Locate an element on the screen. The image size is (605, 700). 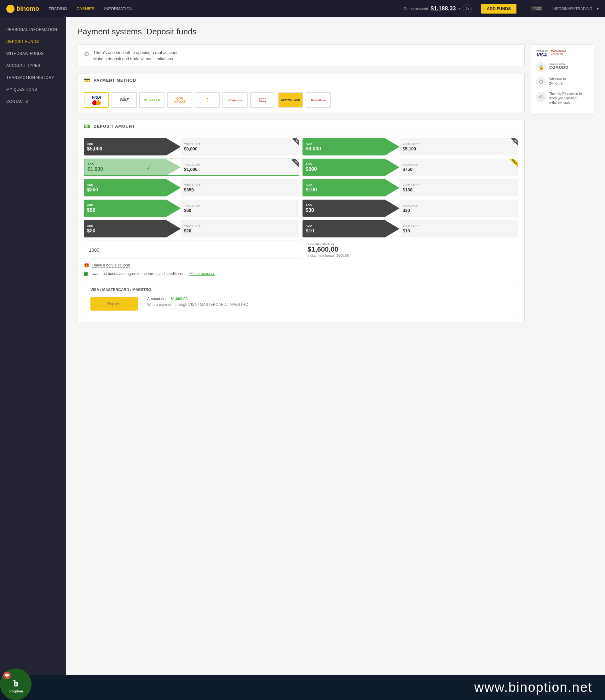
nav-trading: TRADING is located at coordinates (58, 9).